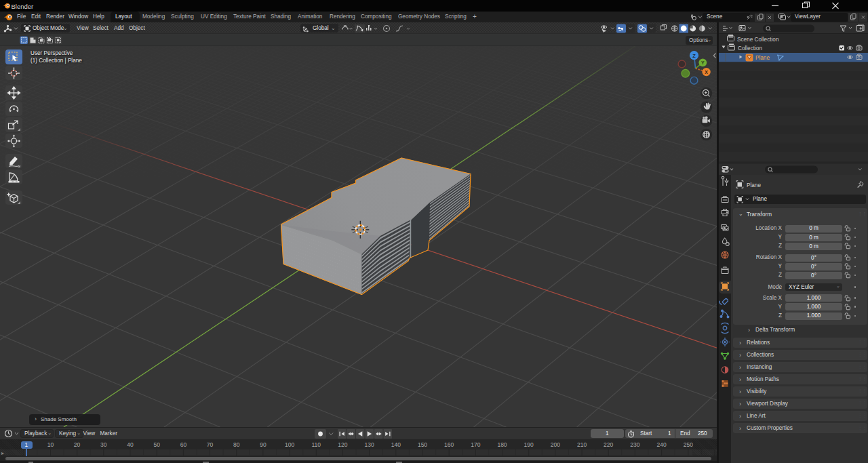  Describe the element at coordinates (342, 445) in the screenshot. I see `svg-text: 120` at that location.